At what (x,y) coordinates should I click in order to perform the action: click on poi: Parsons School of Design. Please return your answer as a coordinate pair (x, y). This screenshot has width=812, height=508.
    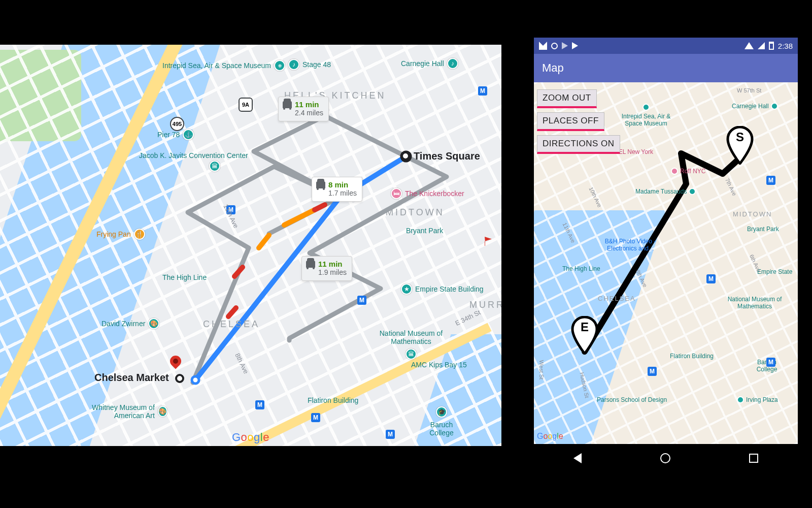
    Looking at the image, I should click on (632, 400).